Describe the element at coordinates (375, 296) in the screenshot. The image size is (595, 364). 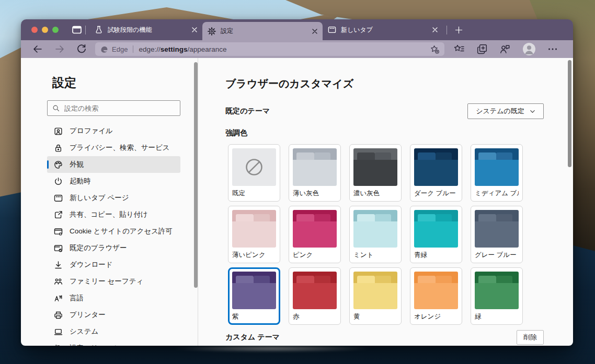
I see `theme-swatch-yellow: 黄` at that location.